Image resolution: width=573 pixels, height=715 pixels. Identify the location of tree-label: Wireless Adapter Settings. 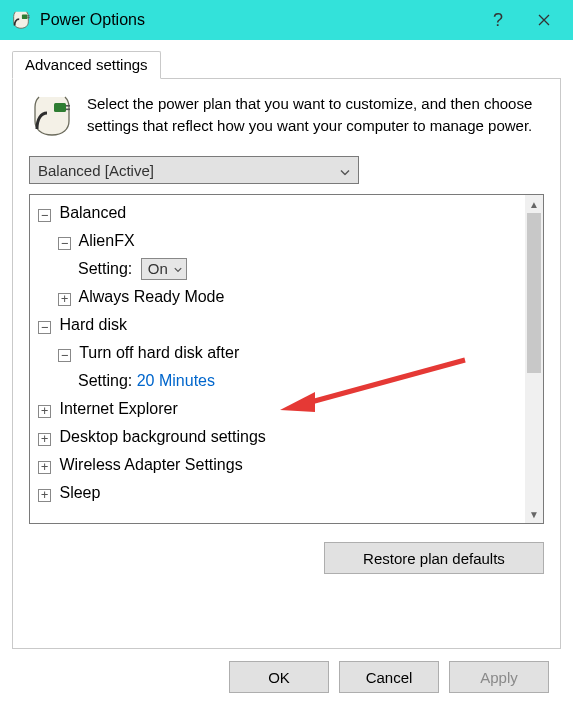
(150, 464).